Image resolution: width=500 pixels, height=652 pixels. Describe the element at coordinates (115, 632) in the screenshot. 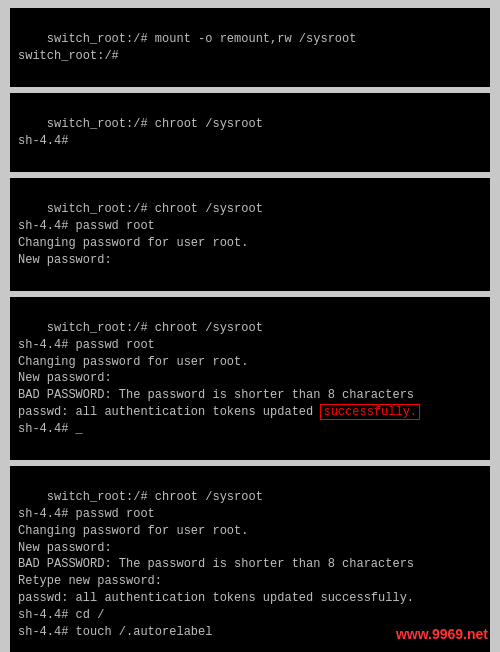

I see `terminal-line: sh-4.4# touch /.autorelabel` at that location.